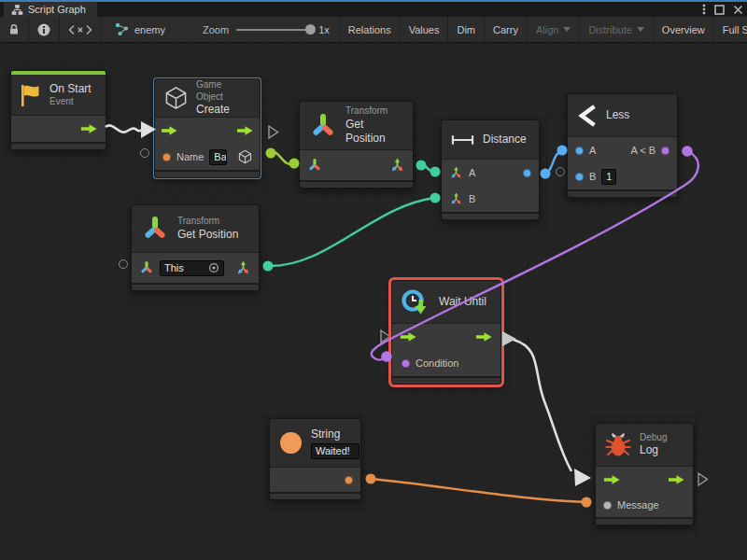 This screenshot has width=747, height=560. I want to click on result-label: A < B, so click(642, 150).